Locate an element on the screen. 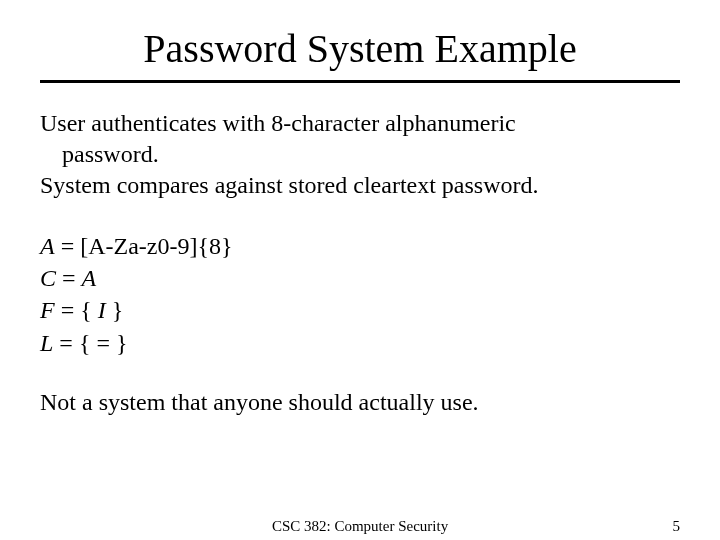  formula-text: = { is located at coordinates (76, 310).